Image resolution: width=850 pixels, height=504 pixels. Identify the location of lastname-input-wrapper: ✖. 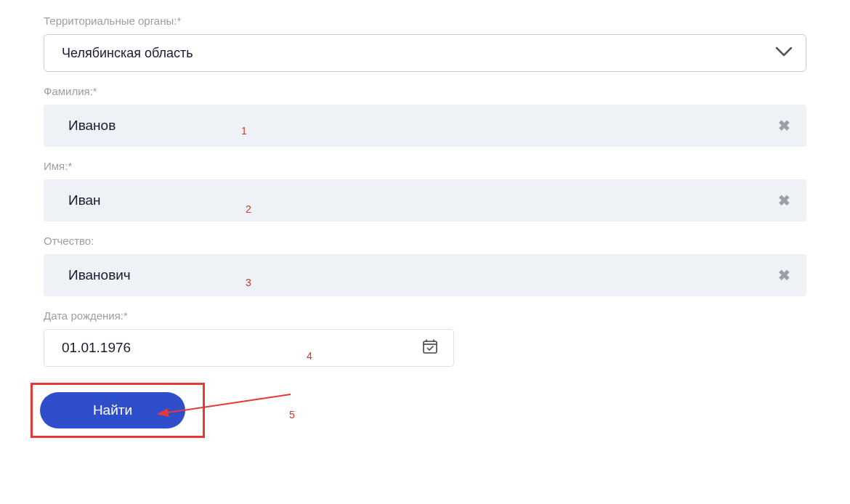
(425, 126).